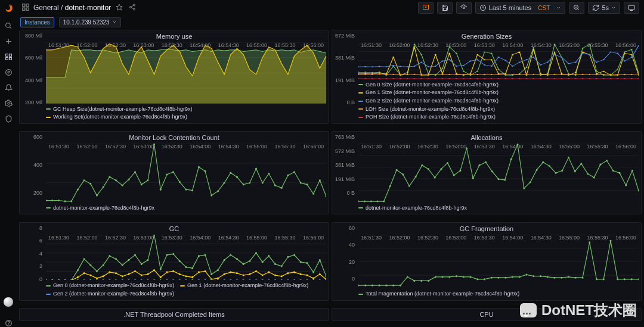  What do you see at coordinates (487, 136) in the screenshot?
I see `panel-title: Allocations` at bounding box center [487, 136].